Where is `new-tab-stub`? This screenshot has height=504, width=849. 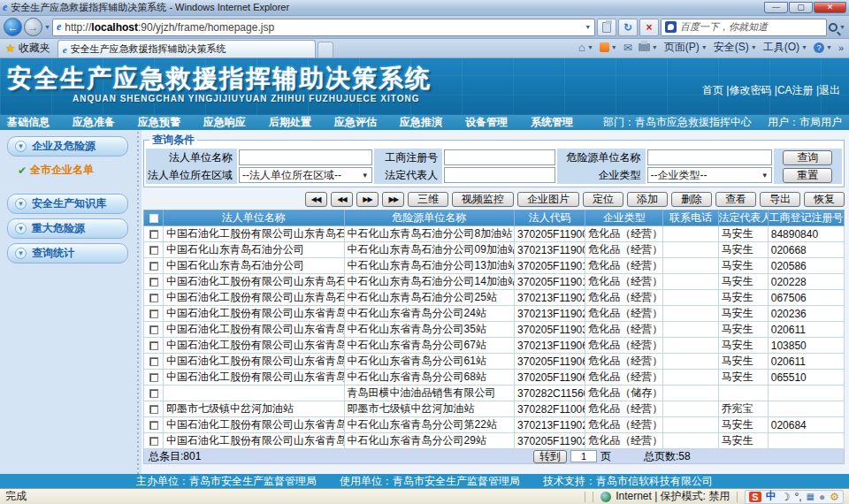
new-tab-stub is located at coordinates (325, 50).